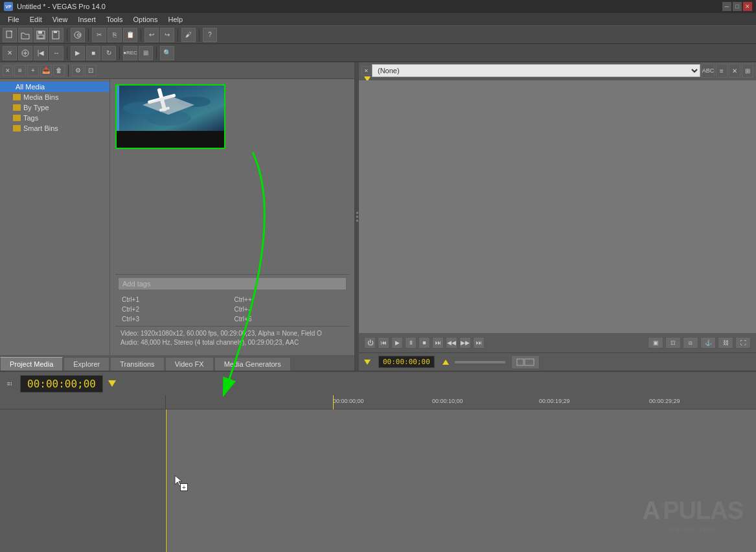 The width and height of the screenshot is (756, 552). Describe the element at coordinates (25, 35) in the screenshot. I see `open-button` at that location.